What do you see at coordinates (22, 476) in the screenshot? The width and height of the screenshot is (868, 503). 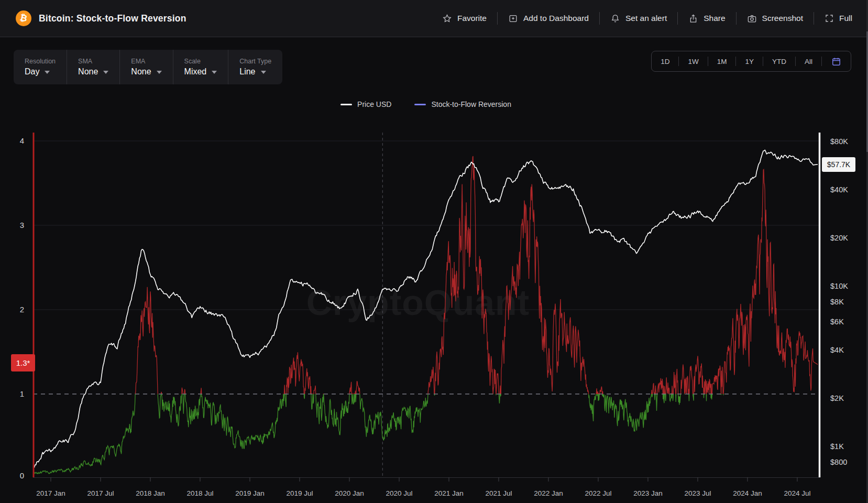 I see `y-axis-label-left: 0` at bounding box center [22, 476].